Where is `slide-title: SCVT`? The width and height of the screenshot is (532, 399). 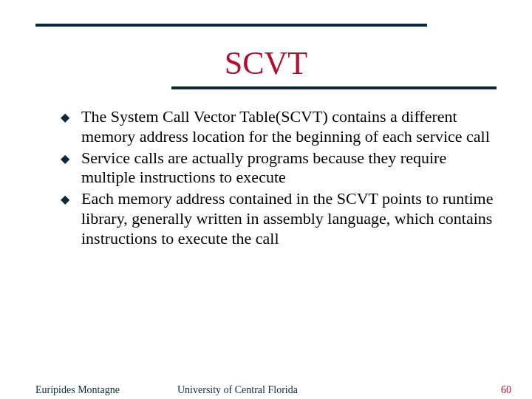
slide-title: SCVT is located at coordinates (266, 64).